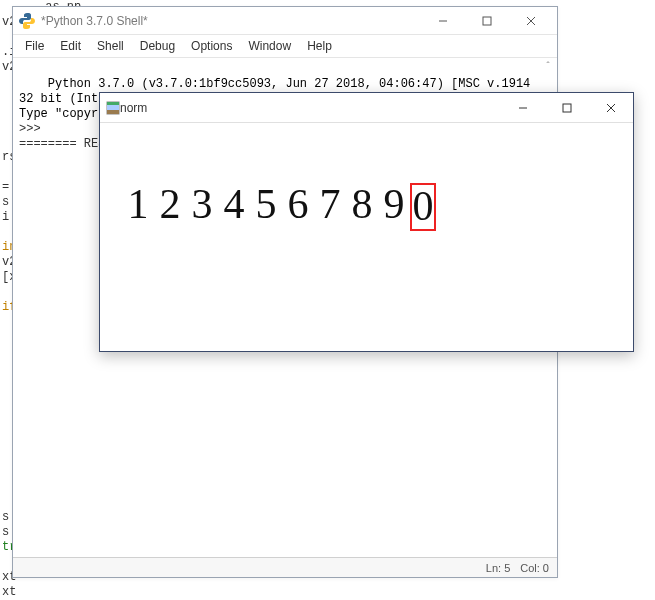 This screenshot has width=655, height=600. I want to click on gutter-line: xt, so click(9, 592).